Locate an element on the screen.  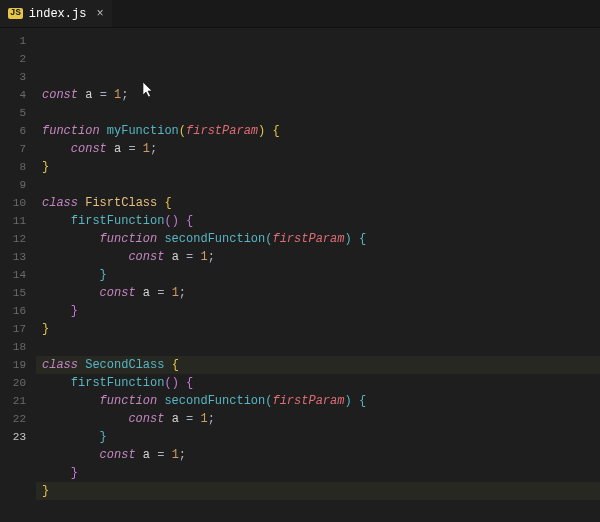
code-line: class FisrtClass { is located at coordinates (318, 203).